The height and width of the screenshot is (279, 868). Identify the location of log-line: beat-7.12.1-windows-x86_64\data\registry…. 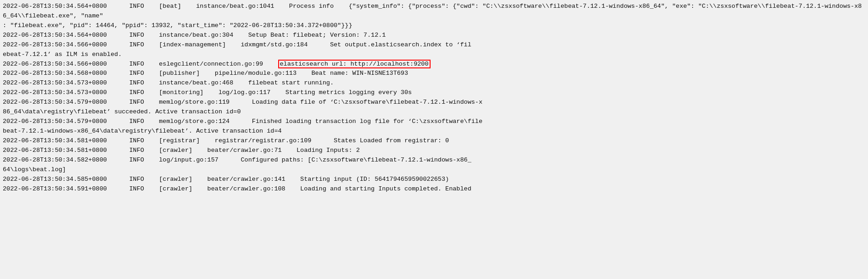
(434, 131).